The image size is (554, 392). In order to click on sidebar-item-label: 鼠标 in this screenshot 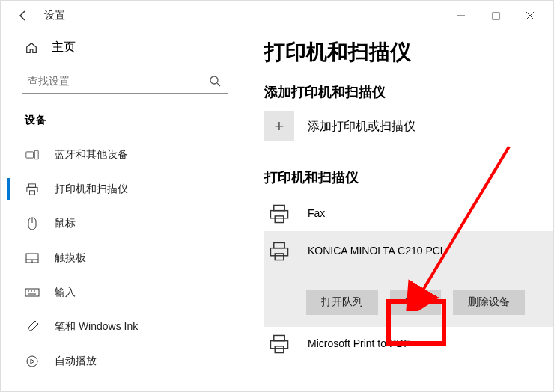, I will do `click(65, 224)`.